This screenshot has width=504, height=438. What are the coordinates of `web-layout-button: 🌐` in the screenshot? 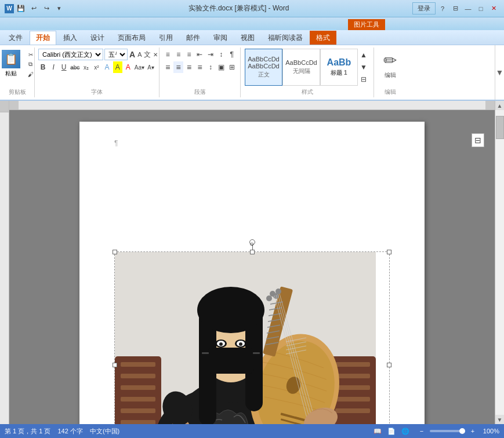 It's located at (405, 431).